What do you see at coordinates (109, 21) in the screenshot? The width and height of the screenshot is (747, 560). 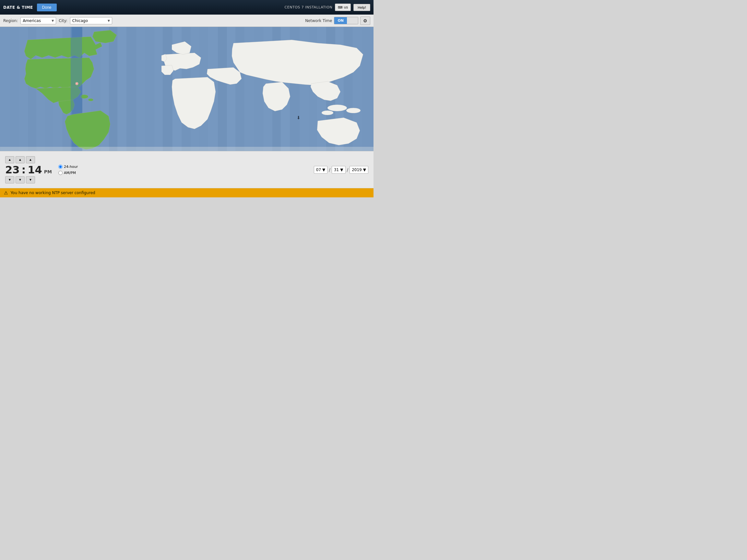 I see `city-dropdown-arrow: ▼` at bounding box center [109, 21].